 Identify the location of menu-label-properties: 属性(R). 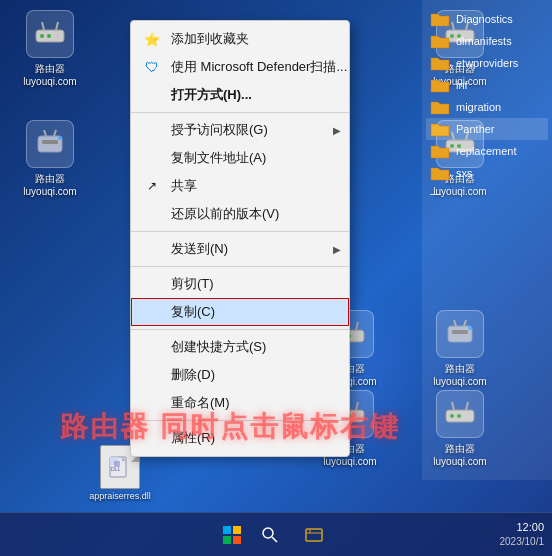
(193, 438).